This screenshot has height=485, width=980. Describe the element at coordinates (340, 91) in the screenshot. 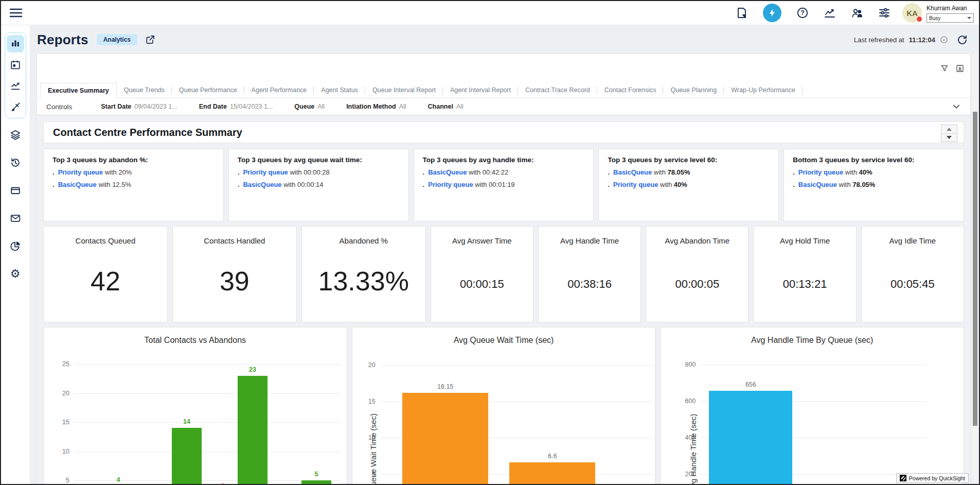

I see `tab-agent-status: Agent Status` at that location.